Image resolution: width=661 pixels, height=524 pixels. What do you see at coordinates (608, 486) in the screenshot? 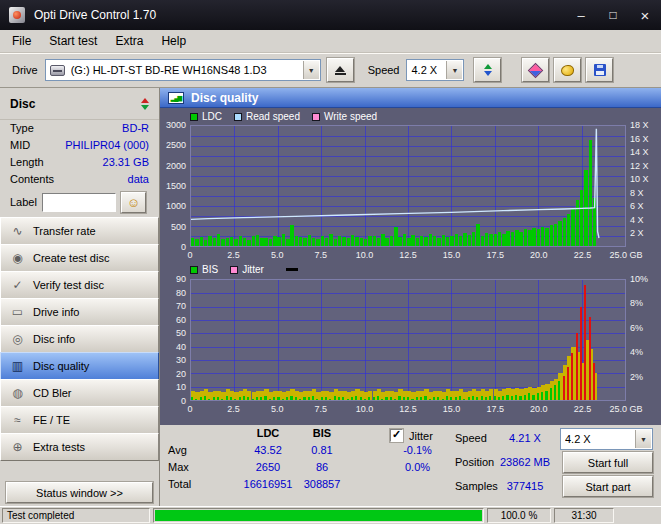
I see `start-part-button: Start part` at bounding box center [608, 486].